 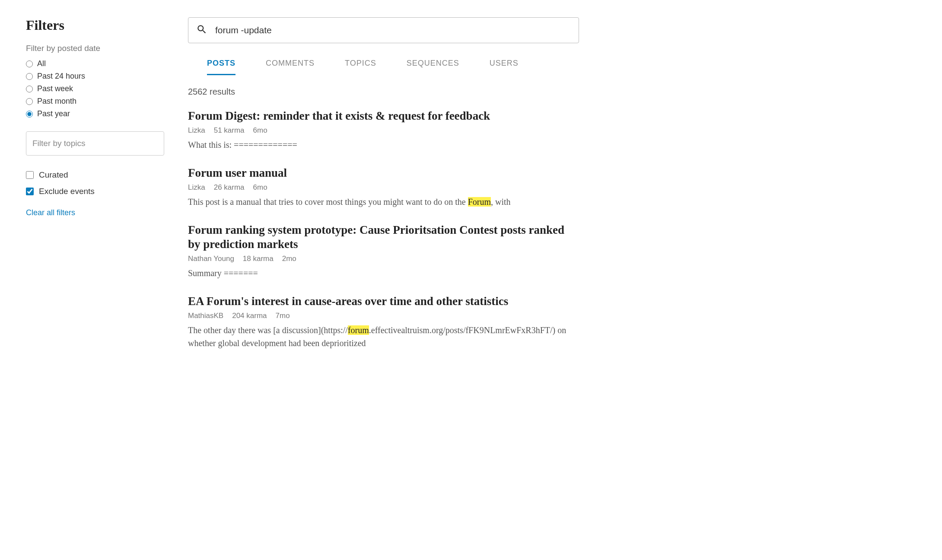 What do you see at coordinates (95, 25) in the screenshot?
I see `filters-heading: Filters` at bounding box center [95, 25].